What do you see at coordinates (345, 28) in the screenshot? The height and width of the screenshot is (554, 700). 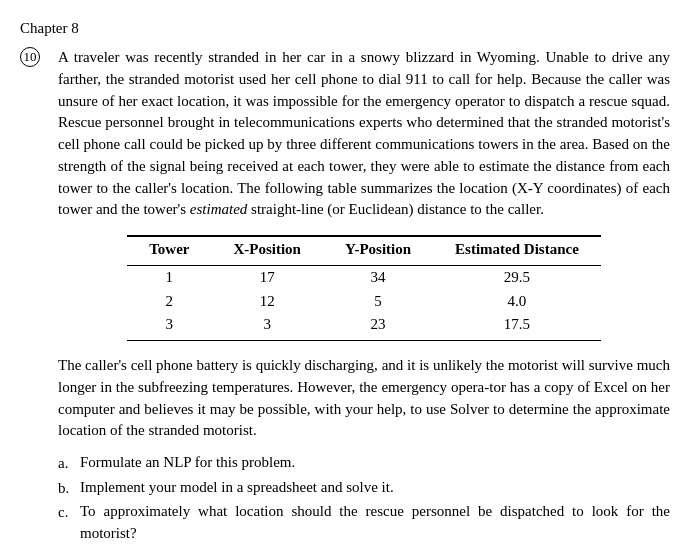 I see `chapter-heading: Chapter 8` at bounding box center [345, 28].